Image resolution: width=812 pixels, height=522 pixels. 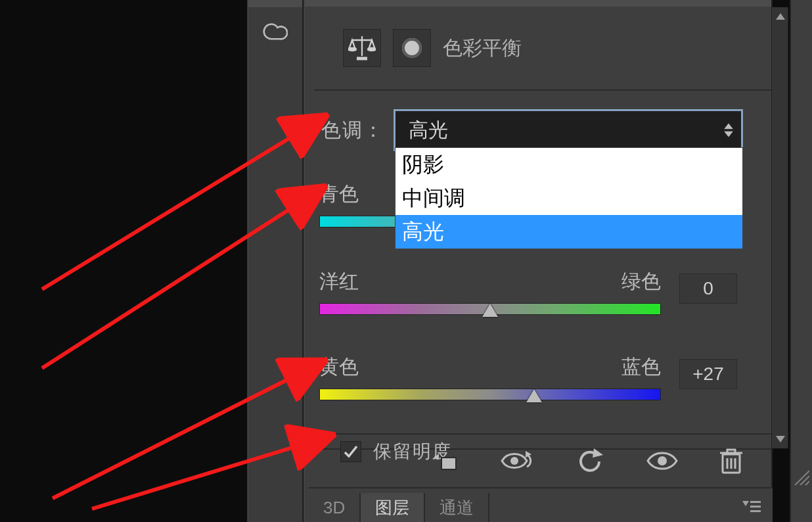 What do you see at coordinates (708, 374) in the screenshot?
I see `yellow-blue-value: +27` at bounding box center [708, 374].